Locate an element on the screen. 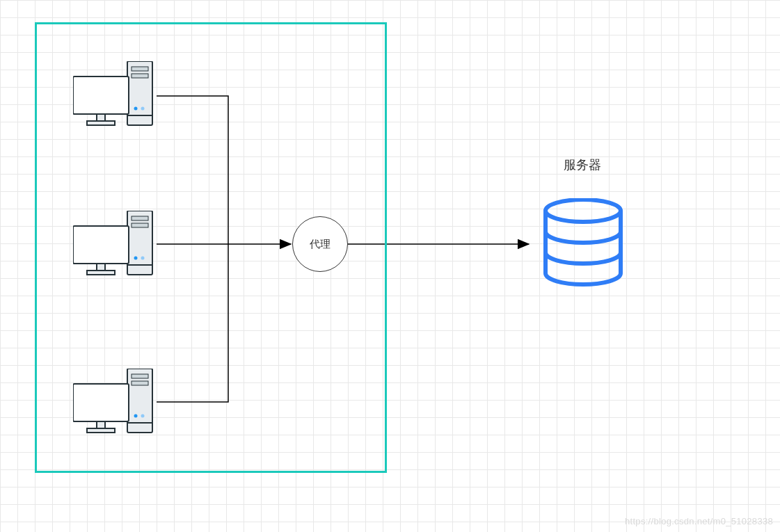  proxy-label: 代理 is located at coordinates (320, 245).